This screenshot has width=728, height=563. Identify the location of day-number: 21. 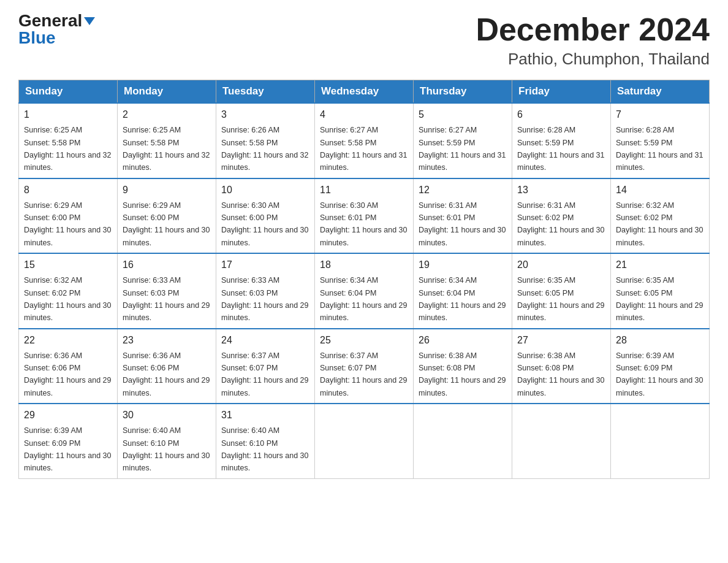
(660, 265).